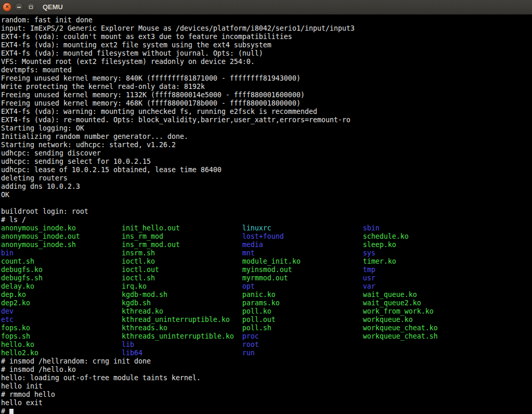 The image size is (532, 414). Describe the element at coordinates (61, 228) in the screenshot. I see `file-entry-file: anonymous_inode.ko` at that location.